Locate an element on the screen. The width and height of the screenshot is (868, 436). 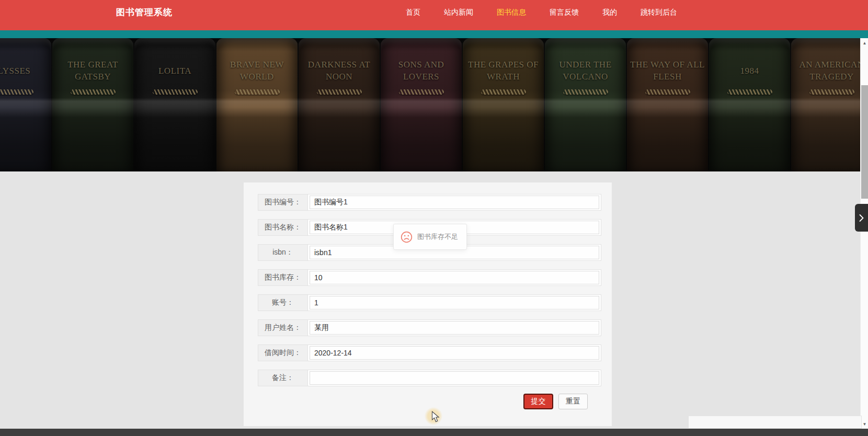
book-spine: DARKNESS AT NOON is located at coordinates (339, 105).